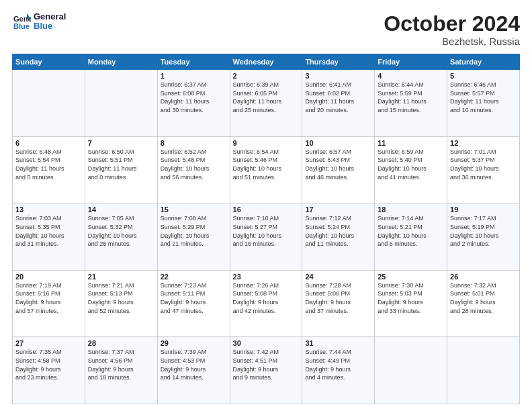 The height and width of the screenshot is (411, 532). Describe the element at coordinates (451, 24) in the screenshot. I see `month-title: October 2024` at that location.